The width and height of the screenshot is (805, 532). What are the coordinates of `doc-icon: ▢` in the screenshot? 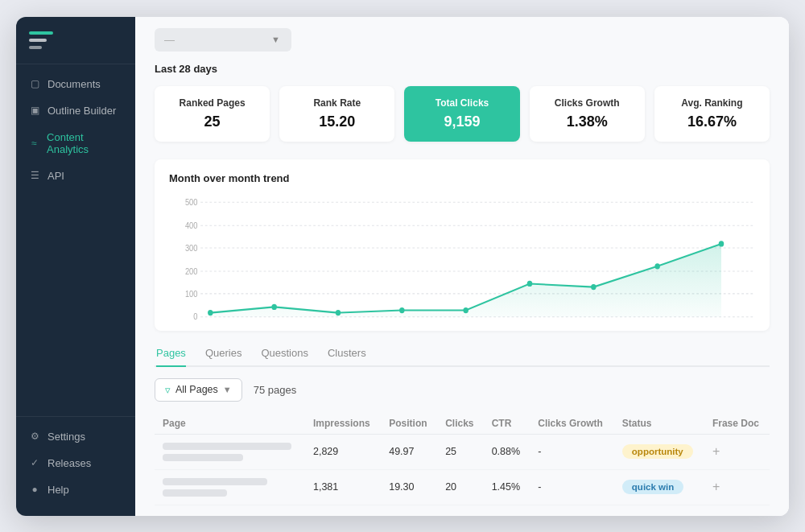 It's located at (35, 84).